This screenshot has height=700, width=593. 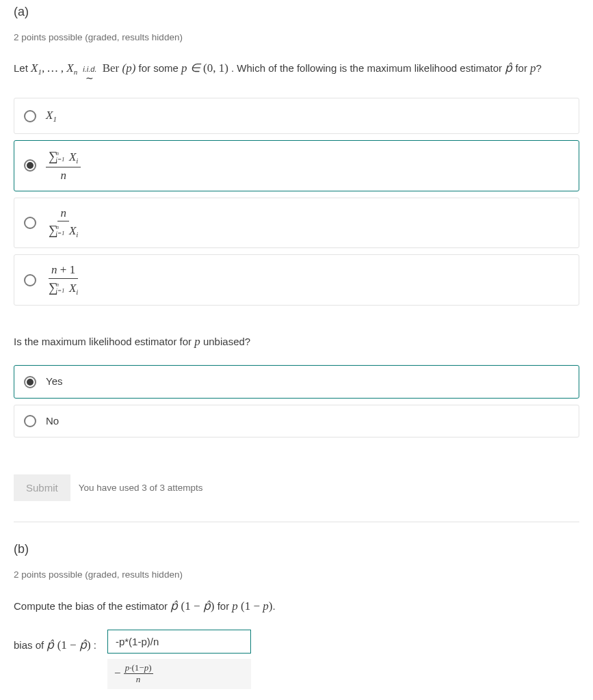 What do you see at coordinates (179, 659) in the screenshot?
I see `bias-input-col: − p·(1−p) n` at bounding box center [179, 659].